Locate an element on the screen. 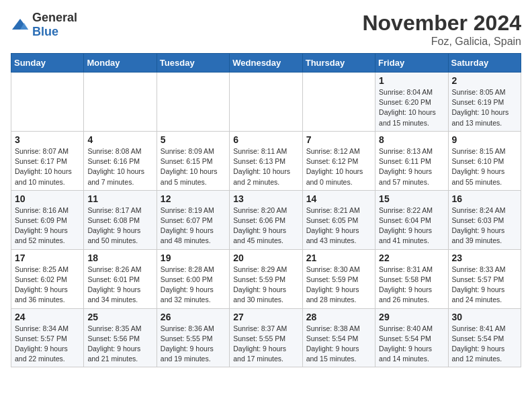 This screenshot has width=532, height=411. day-number: 23 is located at coordinates (485, 258).